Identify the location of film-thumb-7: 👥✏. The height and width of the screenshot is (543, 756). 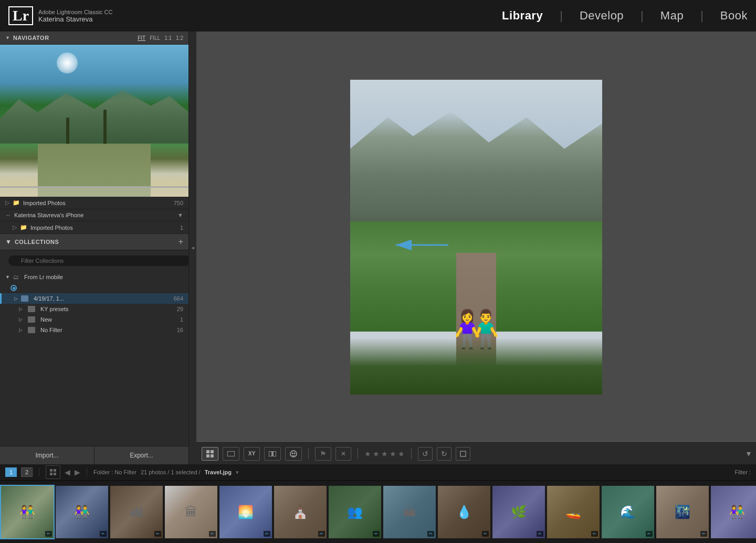
(355, 512).